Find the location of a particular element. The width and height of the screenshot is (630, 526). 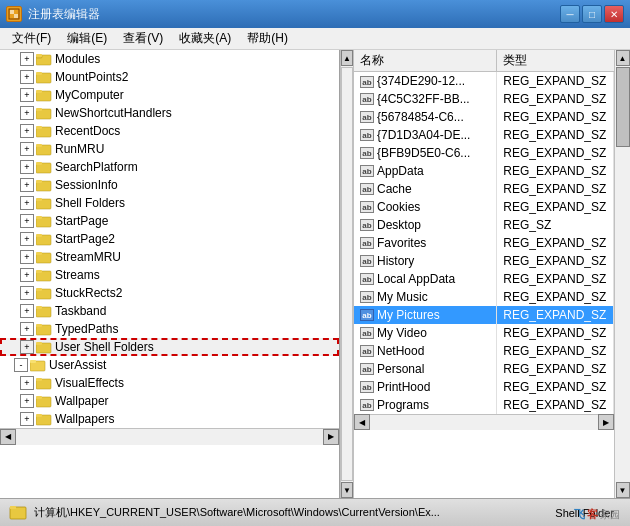

tree-hscrollbar: ◀ ▶ is located at coordinates (170, 436).